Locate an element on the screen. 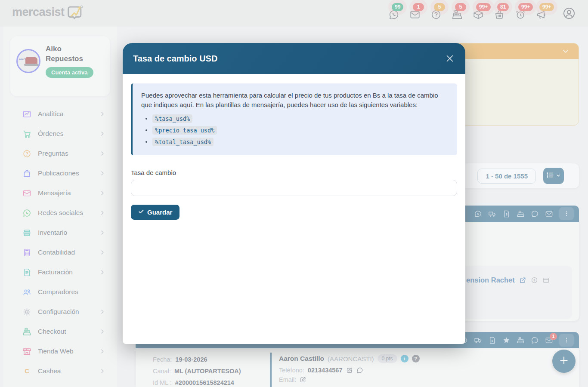 The image size is (588, 387). variable-item: %total_tasa_usd% is located at coordinates (297, 142).